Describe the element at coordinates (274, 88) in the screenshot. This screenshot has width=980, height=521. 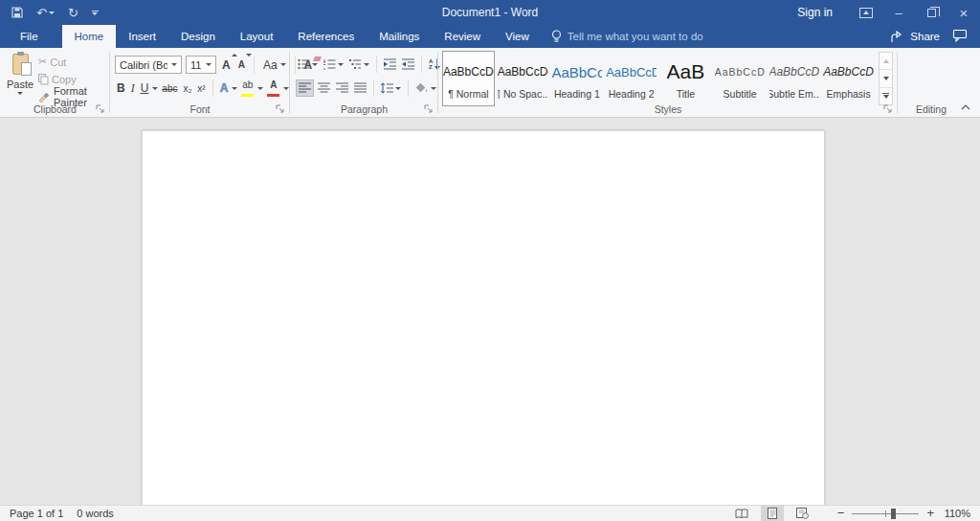
I see `font-color-button: A` at that location.